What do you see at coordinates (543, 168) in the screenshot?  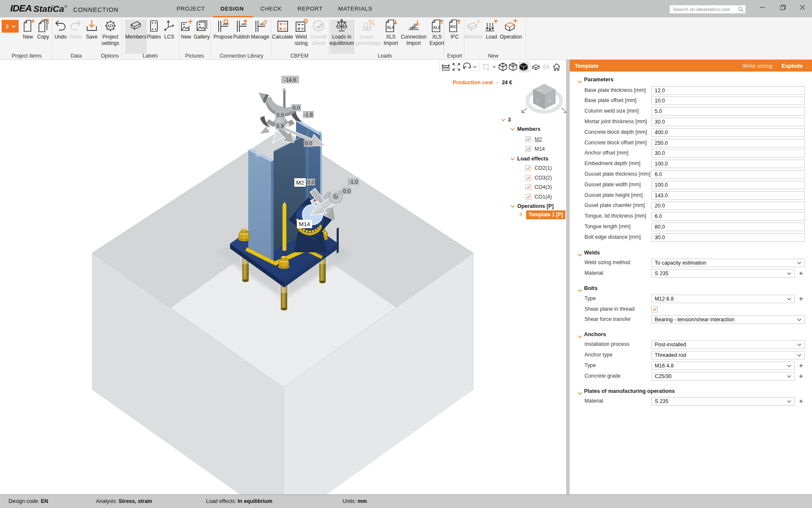 I see `tree-item-label: CO2(1)` at bounding box center [543, 168].